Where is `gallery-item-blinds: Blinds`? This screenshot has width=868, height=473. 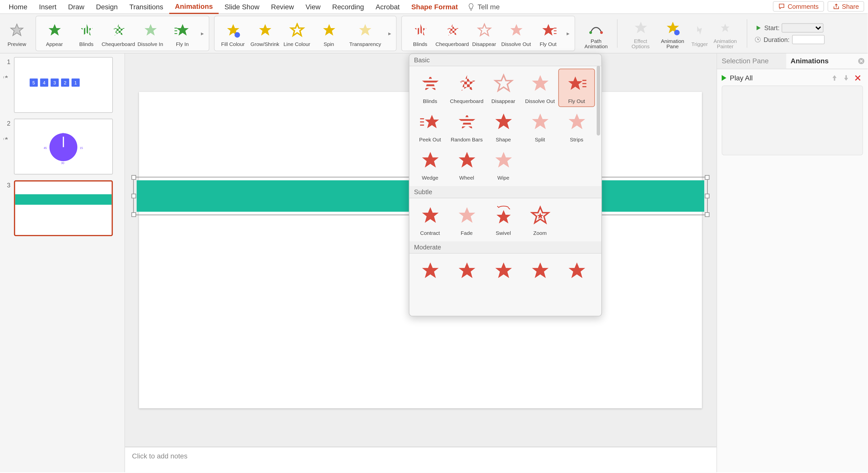 gallery-item-blinds: Blinds is located at coordinates (430, 88).